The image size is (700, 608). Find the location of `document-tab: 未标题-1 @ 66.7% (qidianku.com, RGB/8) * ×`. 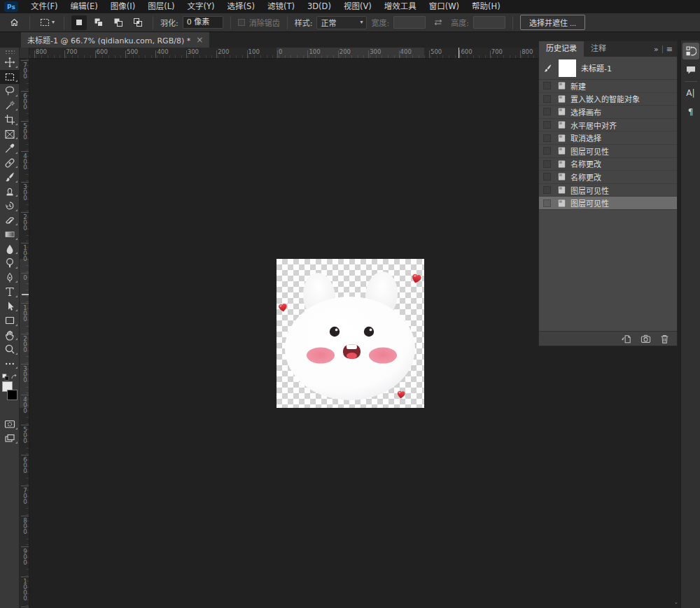

document-tab: 未标题-1 @ 66.7% (qidianku.com, RGB/8) * × is located at coordinates (115, 40).